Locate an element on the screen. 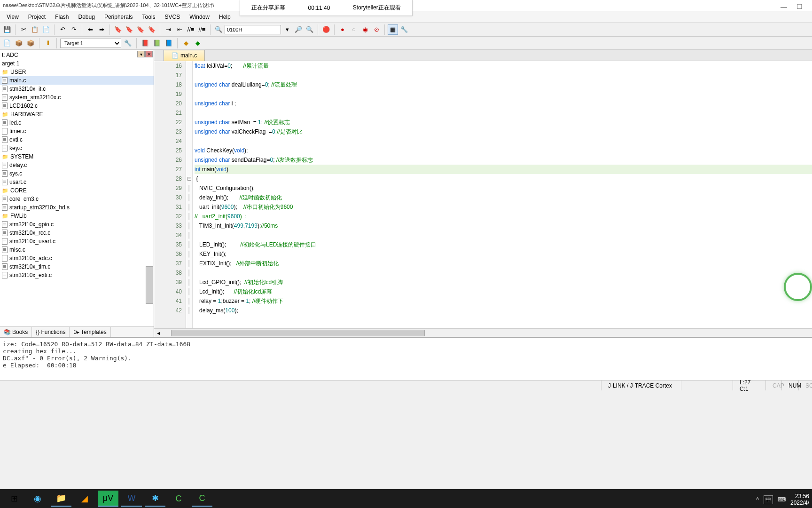 The image size is (812, 508). indent-icon: ⇥ is located at coordinates (168, 30).